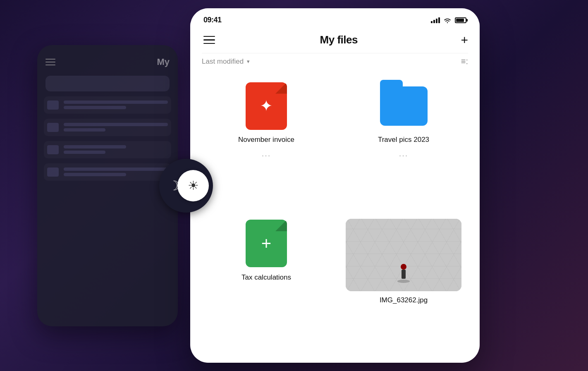  Describe the element at coordinates (335, 41) in the screenshot. I see `app-header: My files +` at that location.